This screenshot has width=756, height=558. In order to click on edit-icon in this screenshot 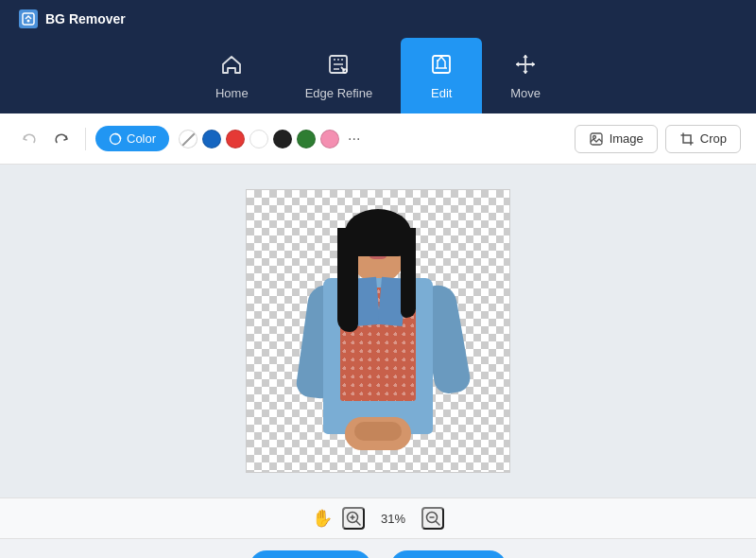, I will do `click(441, 66)`.